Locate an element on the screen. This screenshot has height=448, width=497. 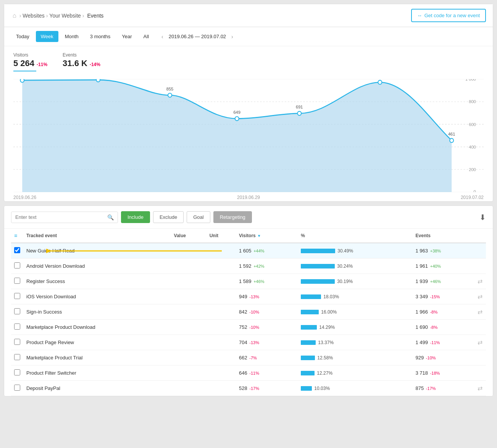
table-row: iOS Version Download 949 -13% 18.03% 3 3… is located at coordinates (248, 297).